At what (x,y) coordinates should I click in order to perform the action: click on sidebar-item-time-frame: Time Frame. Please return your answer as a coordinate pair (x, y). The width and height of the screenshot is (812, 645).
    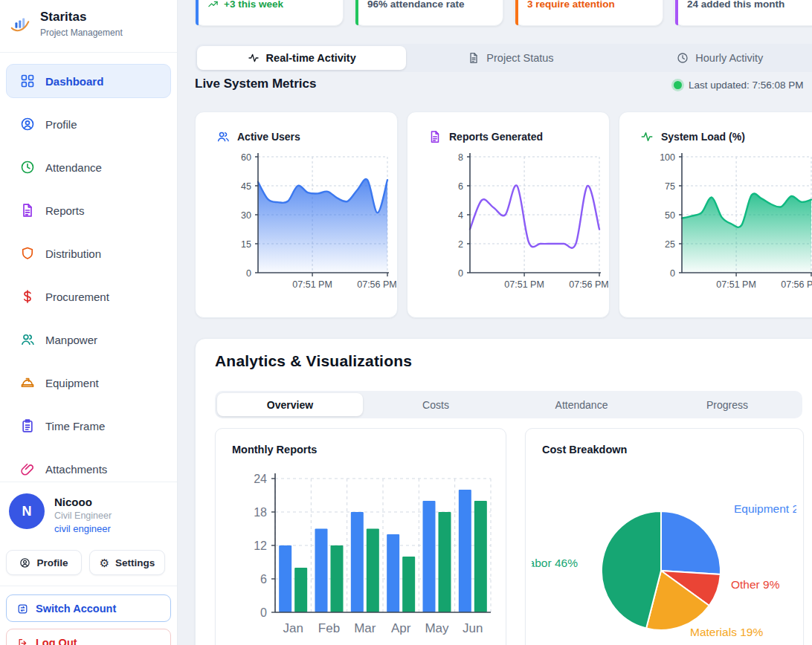
    Looking at the image, I should click on (88, 426).